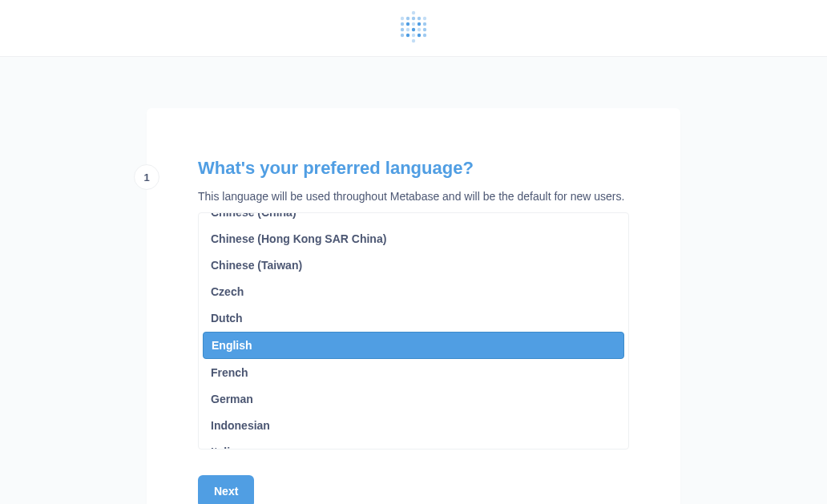 The image size is (827, 504). I want to click on language-option: German, so click(414, 399).